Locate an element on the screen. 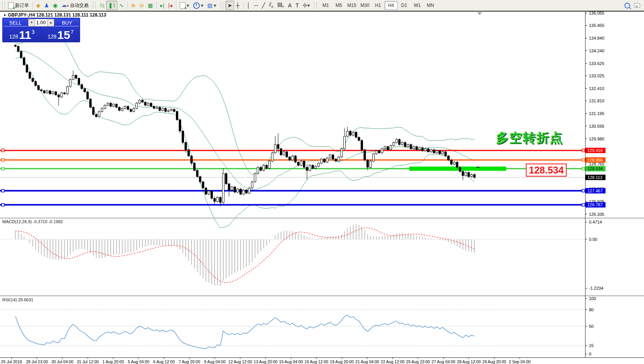 This screenshot has height=364, width=644. metaeditor-icon: ◆ is located at coordinates (38, 5).